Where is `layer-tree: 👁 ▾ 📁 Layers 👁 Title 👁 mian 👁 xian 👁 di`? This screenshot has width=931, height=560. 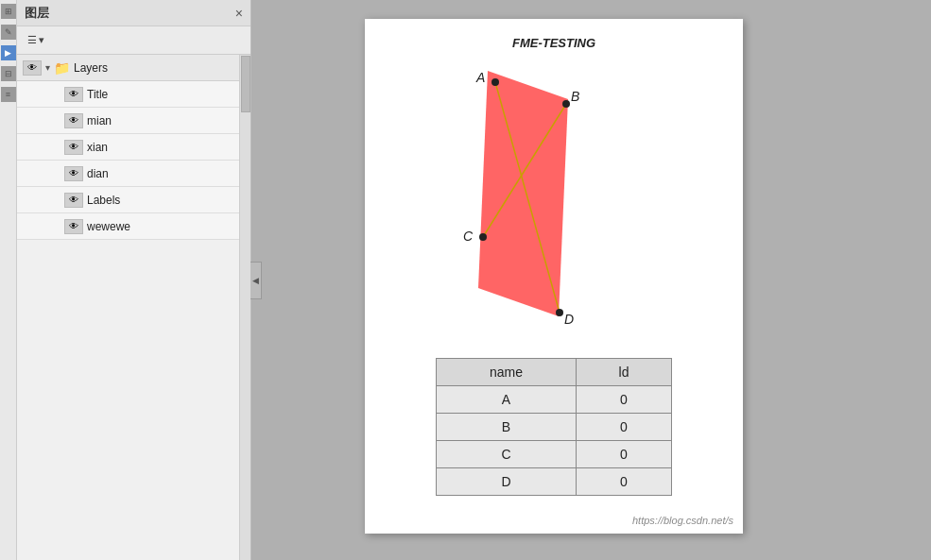 layer-tree: 👁 ▾ 📁 Layers 👁 Title 👁 mian 👁 xian 👁 di is located at coordinates (134, 147).